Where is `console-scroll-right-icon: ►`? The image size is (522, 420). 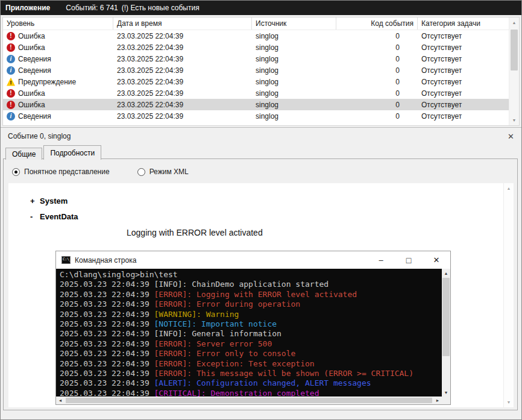
console-scroll-right-icon: ► is located at coordinates (438, 400).